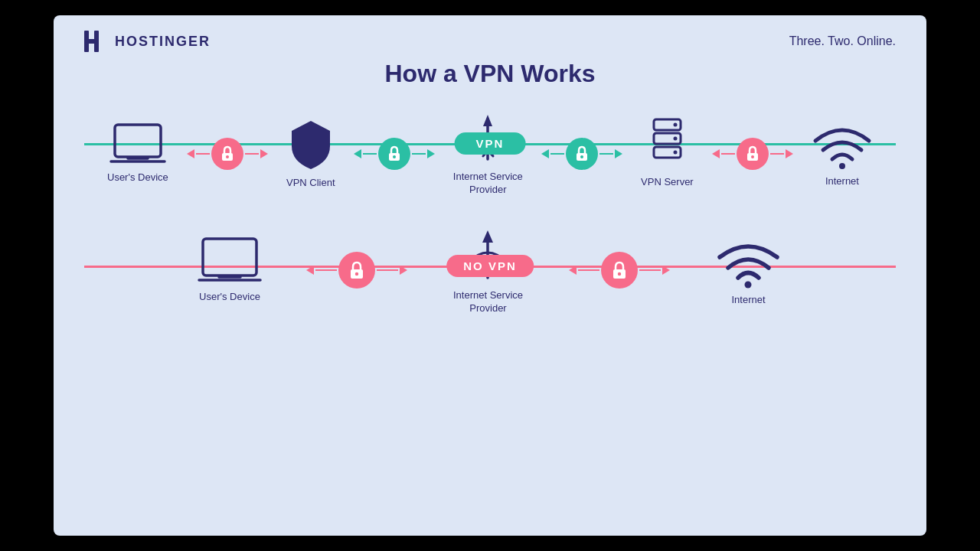 This screenshot has height=551, width=980. What do you see at coordinates (749, 261) in the screenshot?
I see `wifi-icon-novpn` at bounding box center [749, 261].